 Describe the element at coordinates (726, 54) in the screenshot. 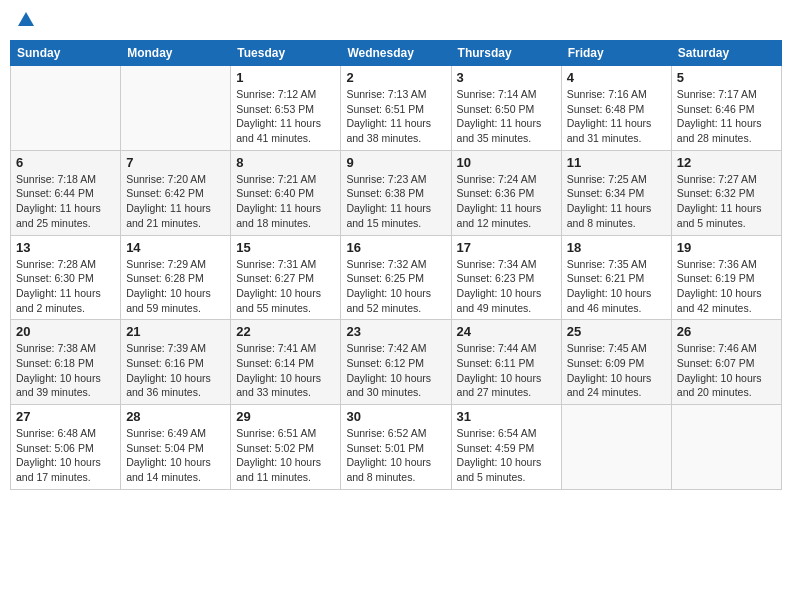

I see `weekday-header-saturday: Saturday` at that location.